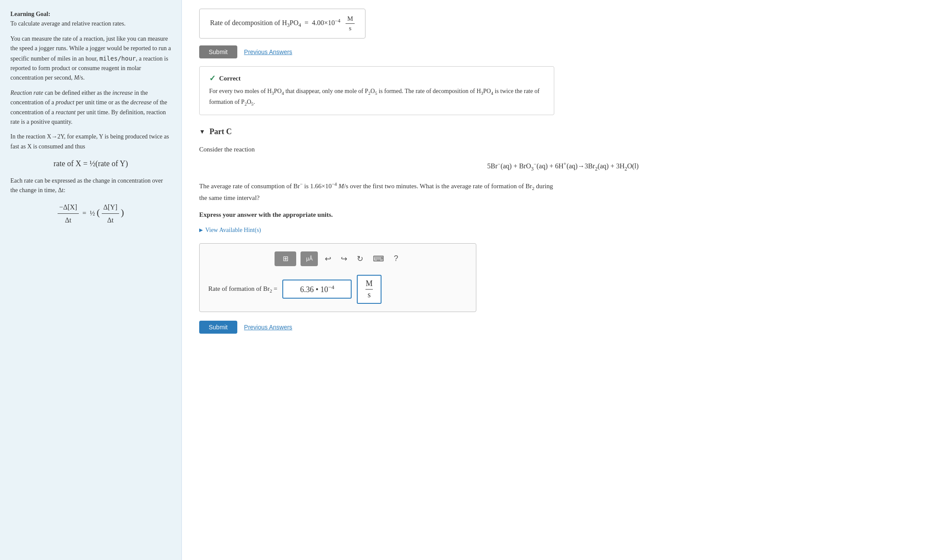 Image resolution: width=944 pixels, height=560 pixels. What do you see at coordinates (396, 258) in the screenshot?
I see `help-icon: ?` at bounding box center [396, 258].